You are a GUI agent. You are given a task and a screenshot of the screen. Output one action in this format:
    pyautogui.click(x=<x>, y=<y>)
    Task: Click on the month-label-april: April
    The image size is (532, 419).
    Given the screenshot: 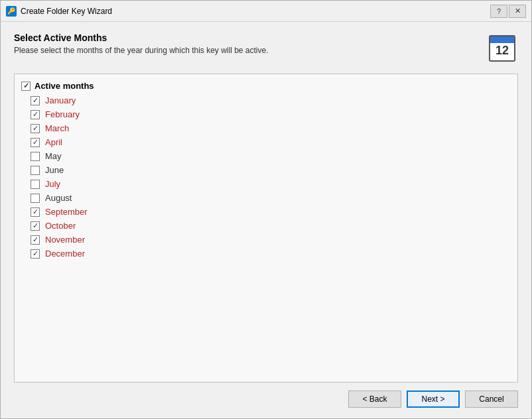 What is the action you would take?
    pyautogui.click(x=54, y=142)
    